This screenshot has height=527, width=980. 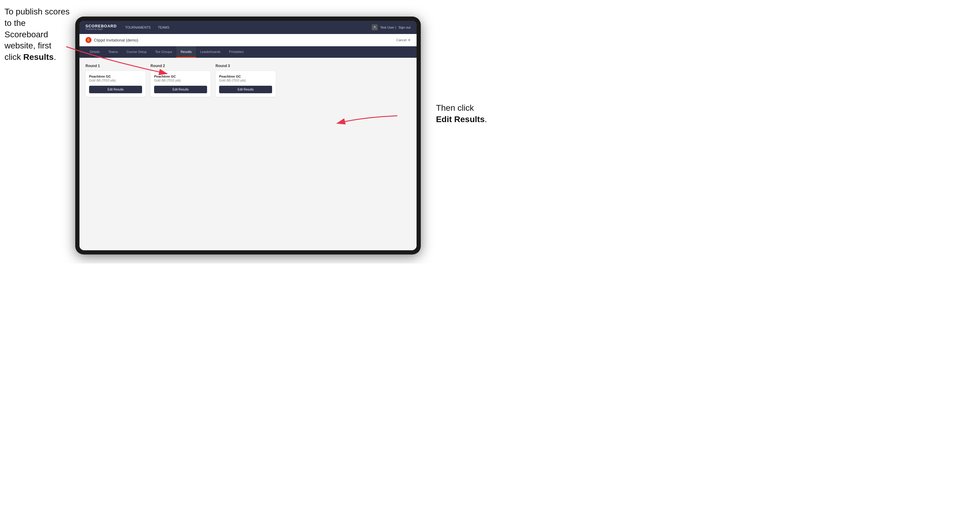 I want to click on tab-tee-groups: Tee Groups, so click(x=164, y=52).